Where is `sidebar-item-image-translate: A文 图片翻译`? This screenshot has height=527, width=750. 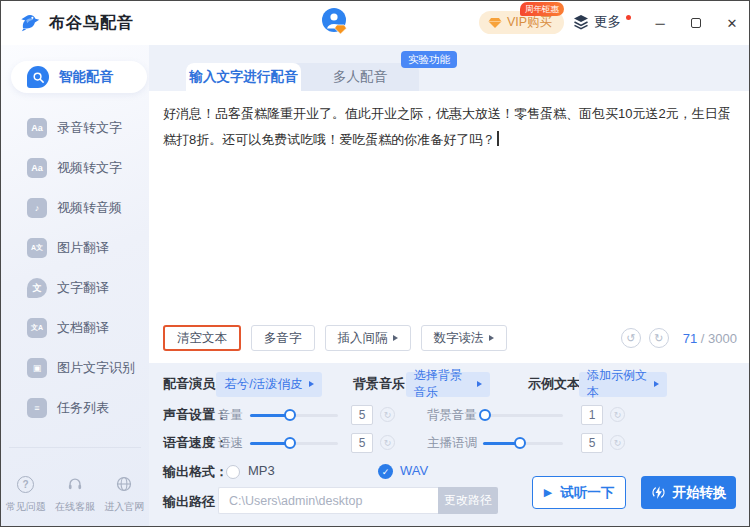
sidebar-item-image-translate: A文 图片翻译 is located at coordinates (75, 248).